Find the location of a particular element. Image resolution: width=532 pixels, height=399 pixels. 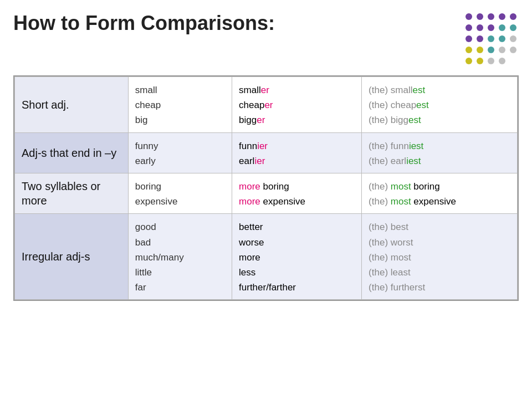

base-word: funny is located at coordinates (180, 146).